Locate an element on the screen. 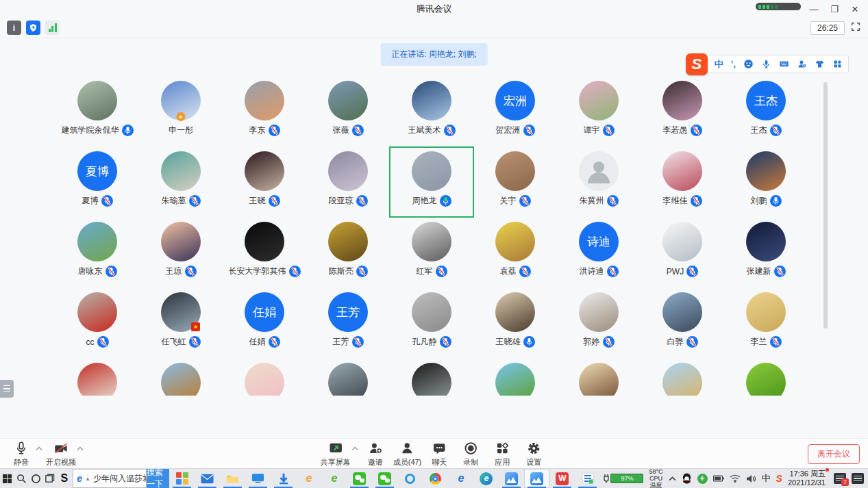  restore-button: ❐ is located at coordinates (834, 9).